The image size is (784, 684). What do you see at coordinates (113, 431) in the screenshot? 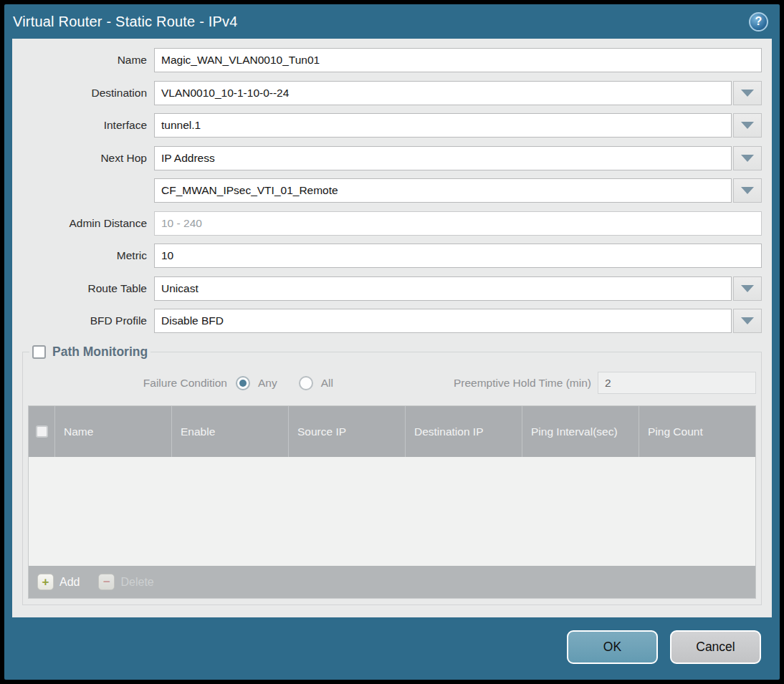
I see `column-header-name: Name` at bounding box center [113, 431].